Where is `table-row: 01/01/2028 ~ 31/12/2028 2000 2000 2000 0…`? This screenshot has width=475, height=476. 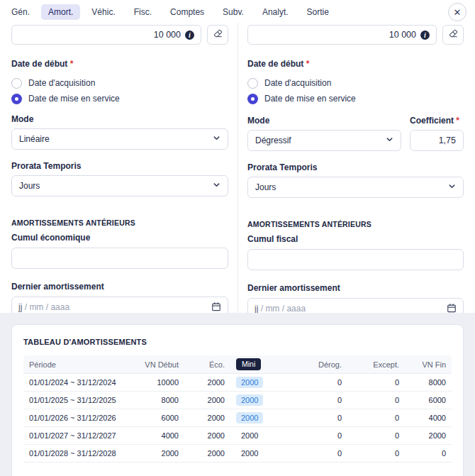
table-row: 01/01/2028 ~ 31/12/2028 2000 2000 2000 0… is located at coordinates (238, 454).